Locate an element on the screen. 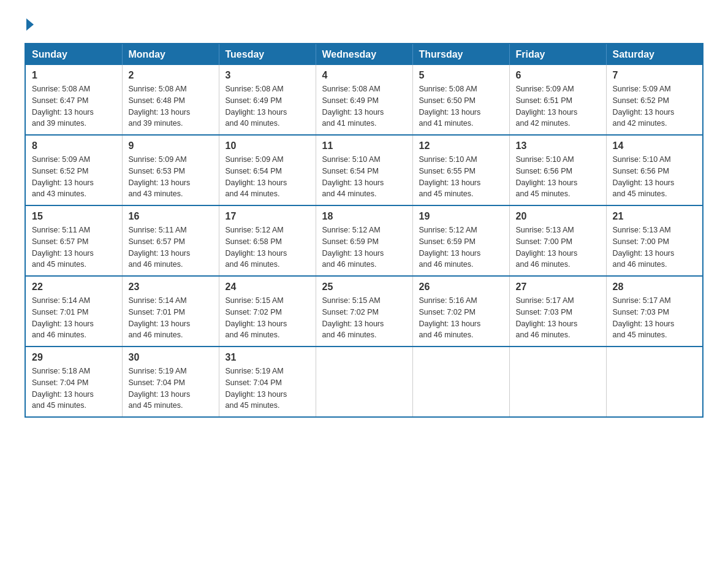 This screenshot has width=728, height=563. day-info: Sunrise: 5:10 AMSunset: 6:54 PMDaylight:… is located at coordinates (353, 177).